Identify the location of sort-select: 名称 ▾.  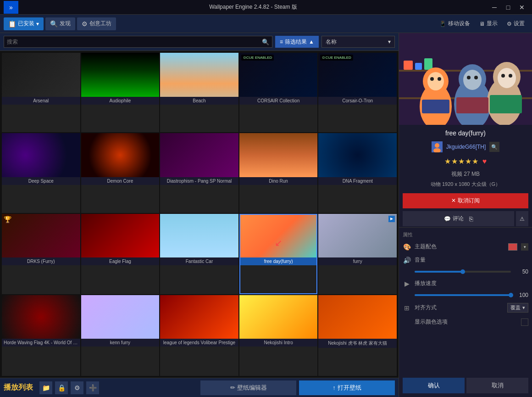
(358, 42).